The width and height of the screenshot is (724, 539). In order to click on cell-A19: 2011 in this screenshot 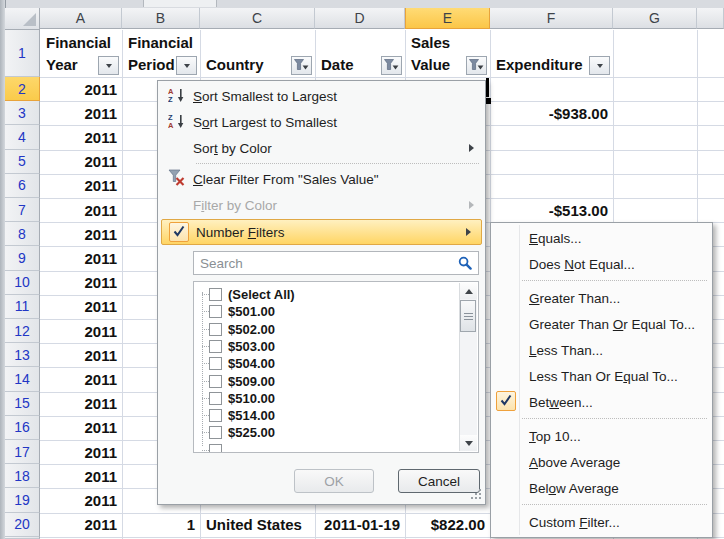, I will do `click(100, 500)`.